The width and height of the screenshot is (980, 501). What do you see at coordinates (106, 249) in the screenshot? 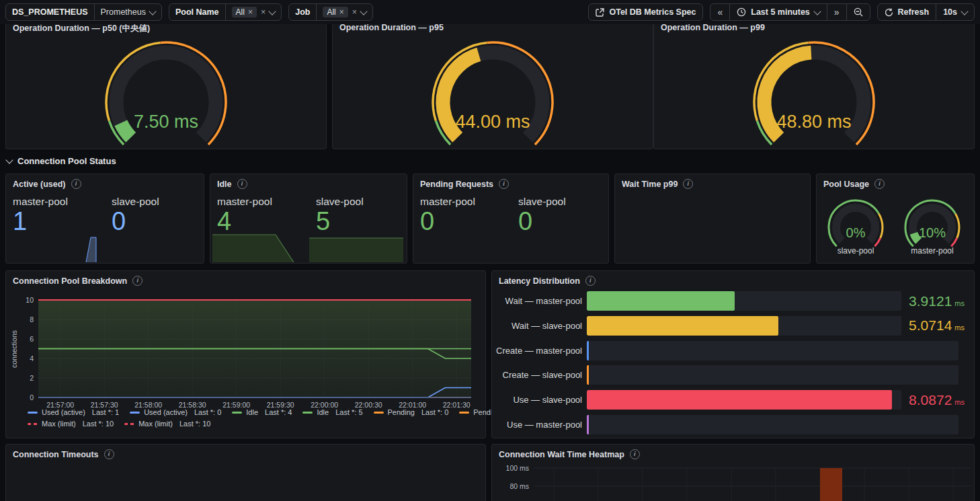
I see `sparkline-active-master` at bounding box center [106, 249].